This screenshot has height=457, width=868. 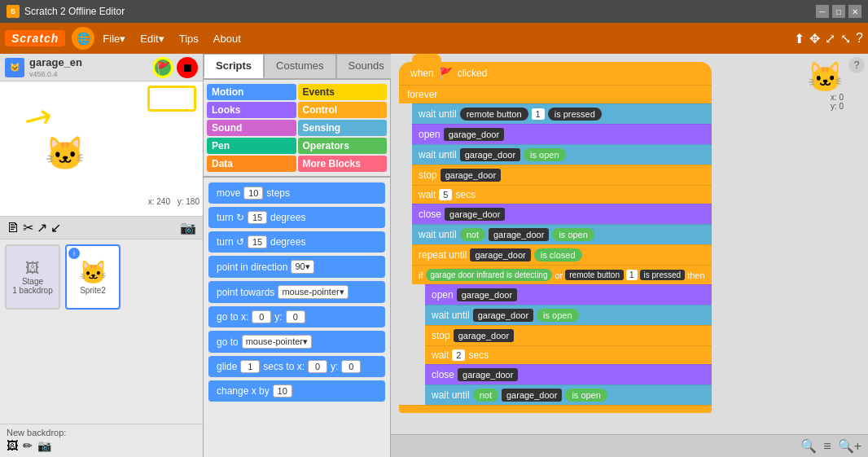 What do you see at coordinates (800, 39) in the screenshot?
I see `upload-icon: ⬆` at bounding box center [800, 39].